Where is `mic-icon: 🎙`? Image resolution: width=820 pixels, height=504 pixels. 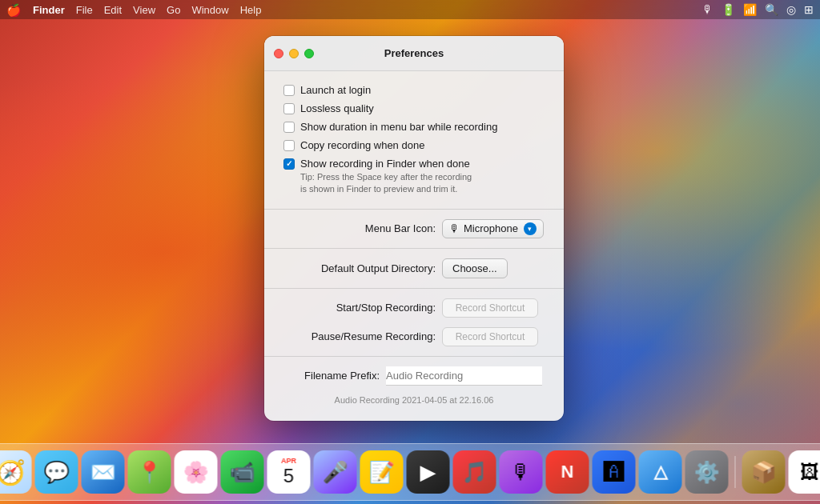 mic-icon: 🎙 is located at coordinates (455, 229).